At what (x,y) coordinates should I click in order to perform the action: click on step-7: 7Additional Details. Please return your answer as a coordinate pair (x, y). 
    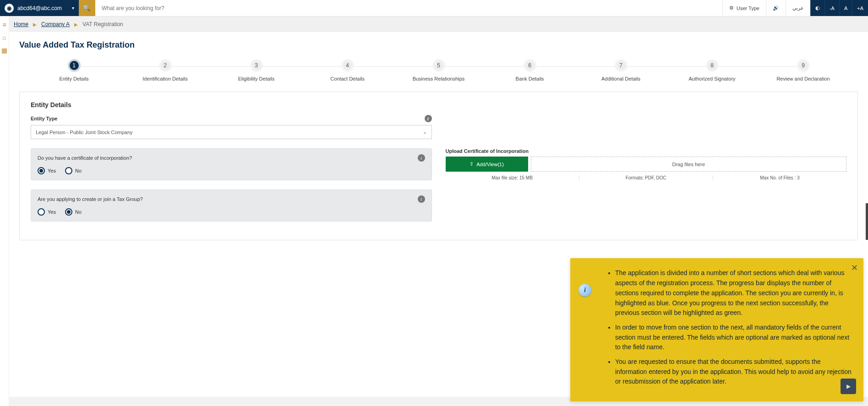
    Looking at the image, I should click on (621, 70).